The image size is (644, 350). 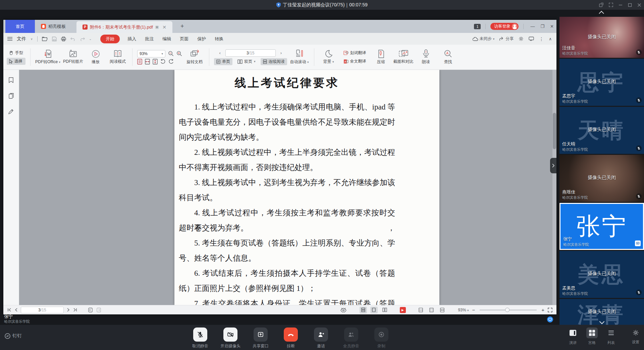 I want to click on redo-icon, so click(x=83, y=39).